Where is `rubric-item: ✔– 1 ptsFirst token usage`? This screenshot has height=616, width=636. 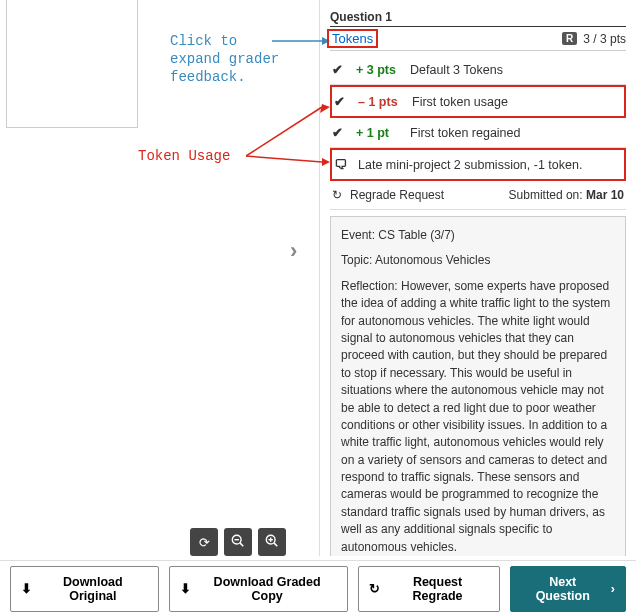 rubric-item: ✔– 1 ptsFirst token usage is located at coordinates (478, 102).